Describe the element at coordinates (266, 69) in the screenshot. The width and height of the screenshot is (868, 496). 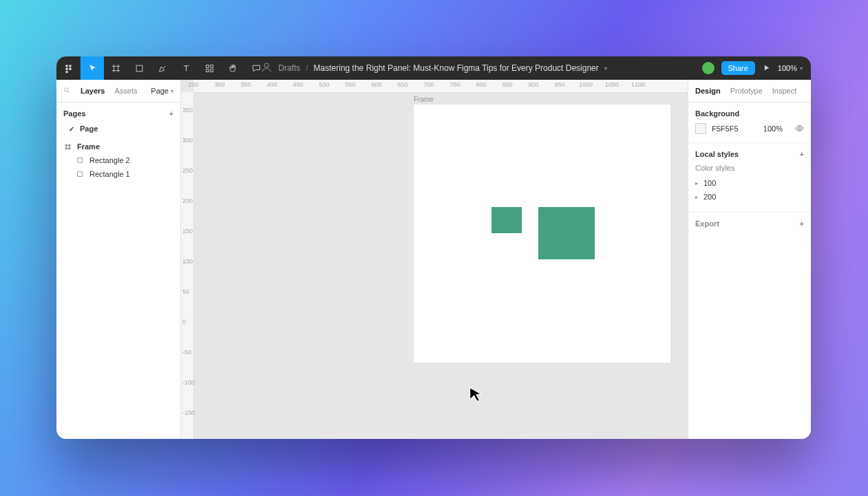
I see `user-avatar-icon` at that location.